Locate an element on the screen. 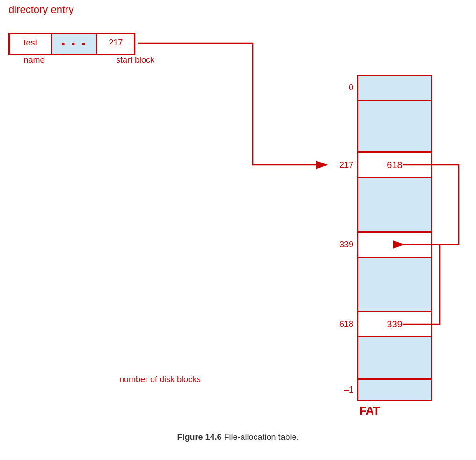 Image resolution: width=476 pixels, height=460 pixels. fat-row-neg1: –1 is located at coordinates (380, 390).